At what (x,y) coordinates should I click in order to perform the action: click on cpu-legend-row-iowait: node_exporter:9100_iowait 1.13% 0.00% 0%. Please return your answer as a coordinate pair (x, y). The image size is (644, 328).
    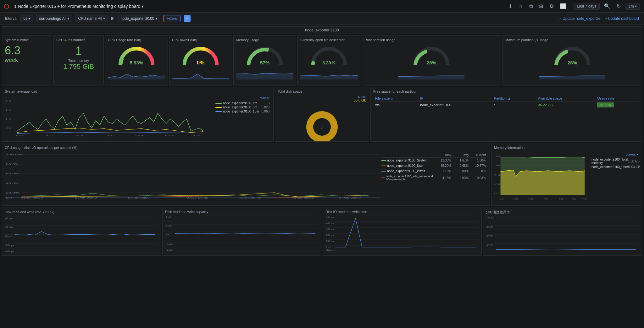
    Looking at the image, I should click on (434, 171).